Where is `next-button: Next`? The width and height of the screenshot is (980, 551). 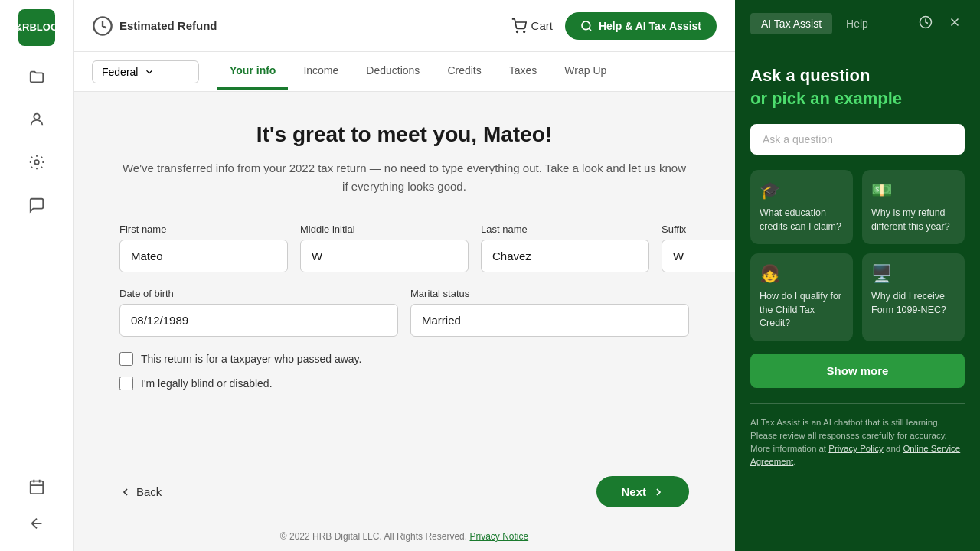 next-button: Next is located at coordinates (643, 491).